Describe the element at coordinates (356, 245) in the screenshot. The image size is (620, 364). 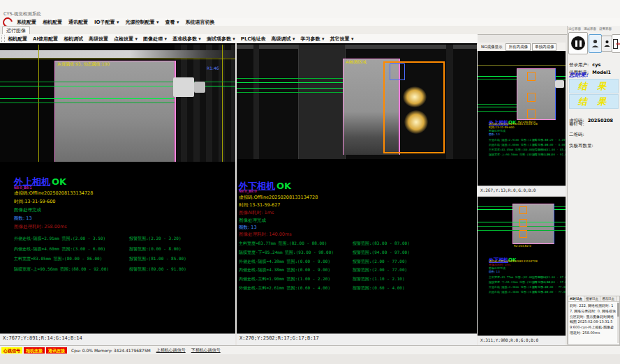
I see `measurement-row: 主料宽度=83.77mm 范围:(82.00 - 88.00)报警范围:(83.…` at that location.